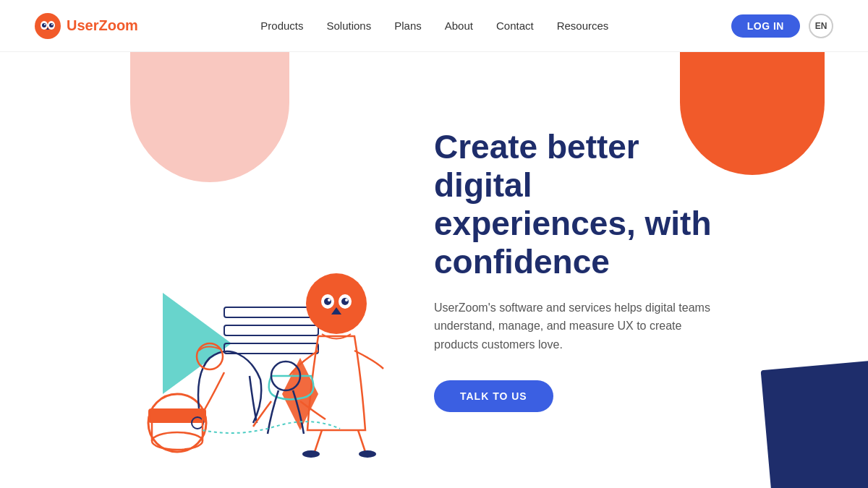 This screenshot has height=488, width=868. I want to click on logo-text: UserZoom, so click(103, 26).